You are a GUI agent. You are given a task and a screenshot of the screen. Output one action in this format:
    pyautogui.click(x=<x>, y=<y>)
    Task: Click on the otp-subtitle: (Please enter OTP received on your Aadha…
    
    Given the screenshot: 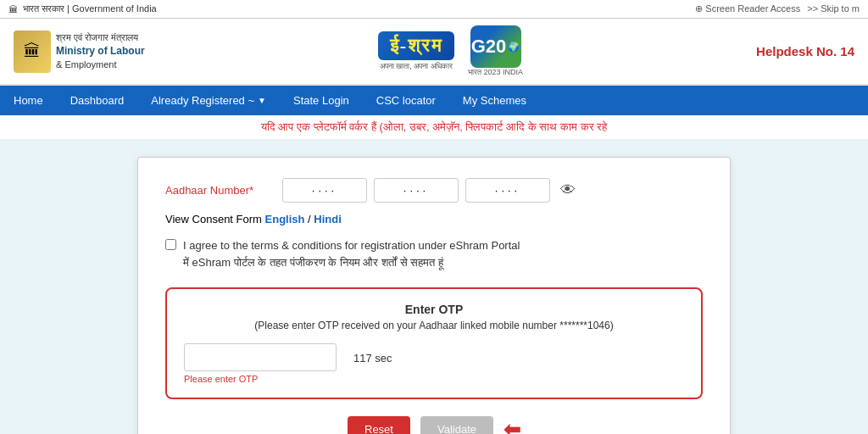 What is the action you would take?
    pyautogui.click(x=434, y=326)
    